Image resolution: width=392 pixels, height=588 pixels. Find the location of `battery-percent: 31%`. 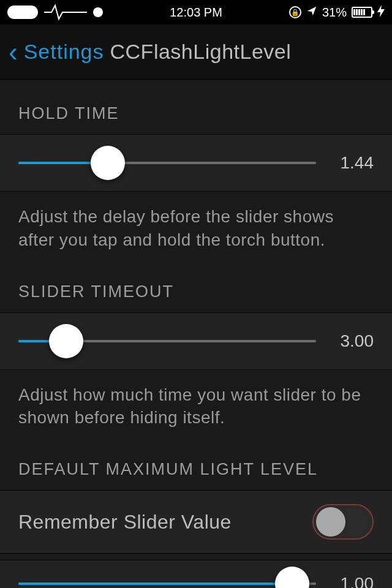

battery-percent: 31% is located at coordinates (334, 12).